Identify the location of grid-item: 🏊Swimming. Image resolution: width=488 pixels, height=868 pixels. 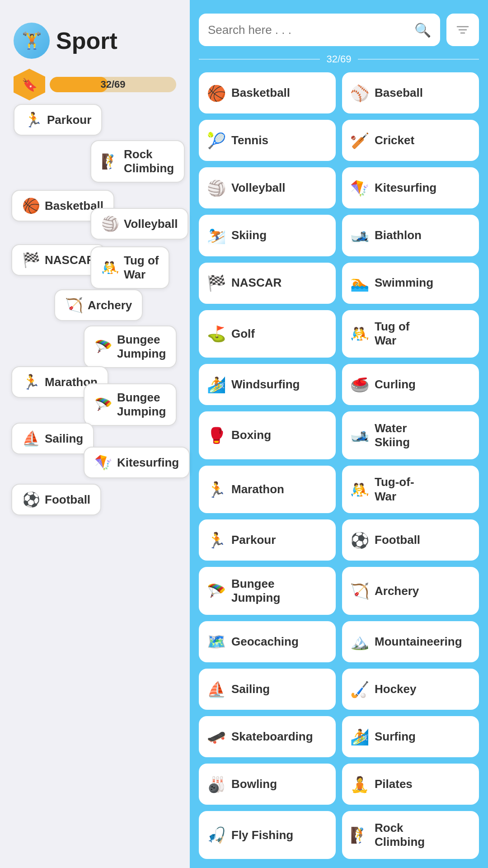
(410, 283).